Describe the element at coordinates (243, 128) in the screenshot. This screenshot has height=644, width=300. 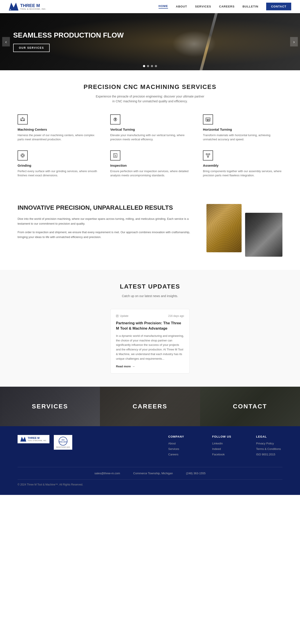
I see `service-horizontal-turning: Horizontal Turning Transform materials w…` at that location.